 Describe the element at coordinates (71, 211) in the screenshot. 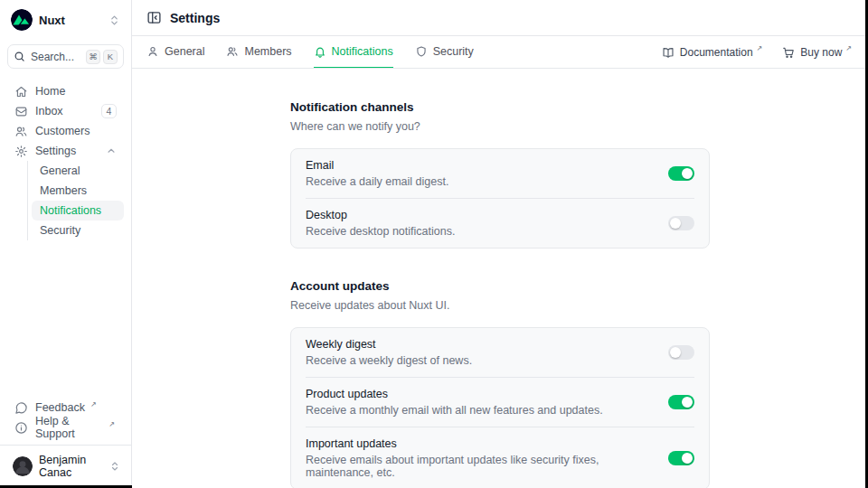

I see `sidebar-item-label: Notifications` at that location.